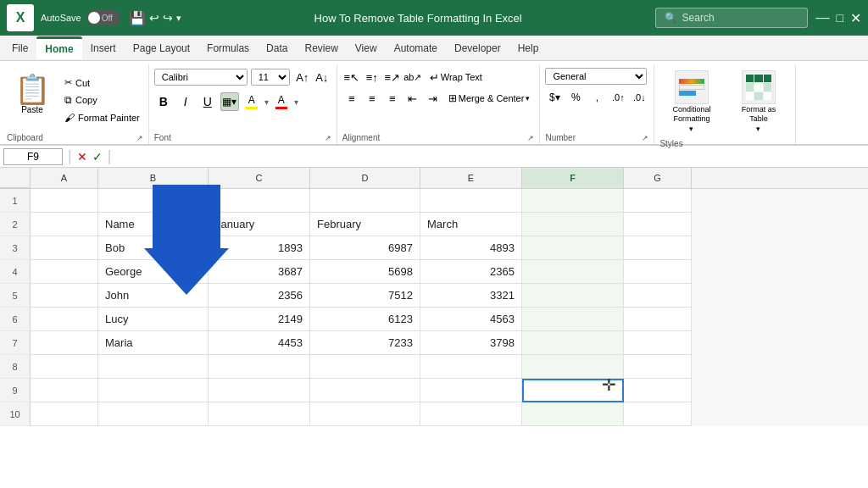  I want to click on cell-b3: Bob, so click(153, 248).